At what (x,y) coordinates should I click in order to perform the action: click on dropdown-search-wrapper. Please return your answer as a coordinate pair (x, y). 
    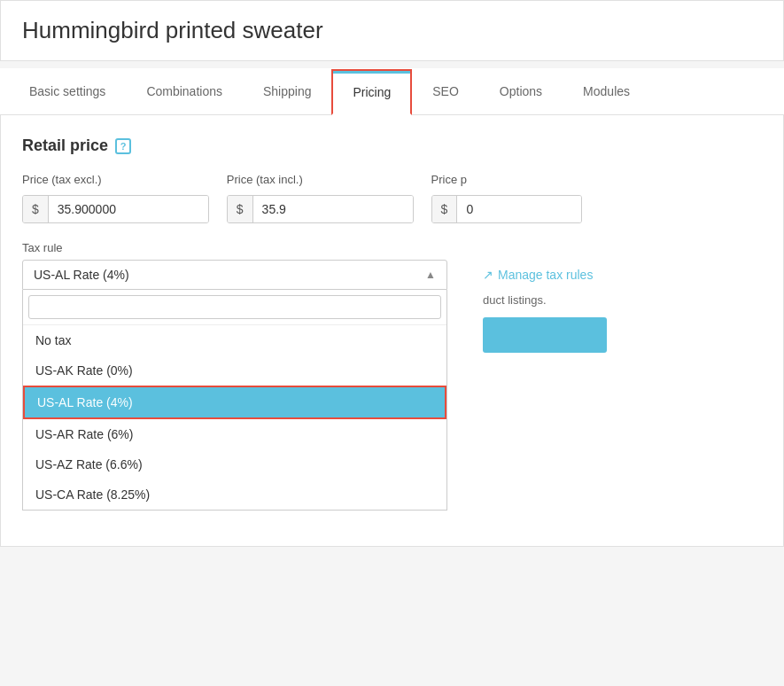
    Looking at the image, I should click on (235, 308).